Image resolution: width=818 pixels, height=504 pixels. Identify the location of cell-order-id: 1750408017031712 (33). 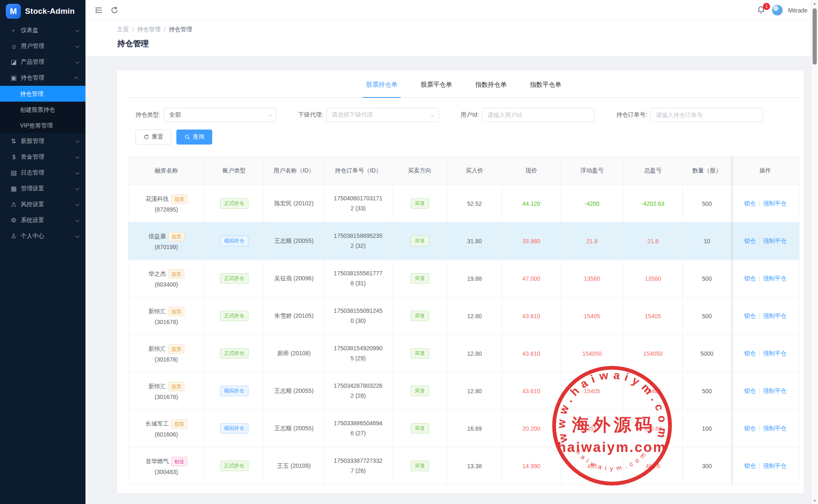
(359, 204).